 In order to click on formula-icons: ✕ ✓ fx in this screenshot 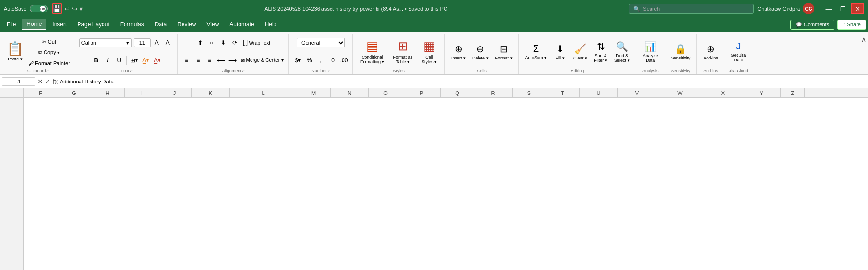, I will do `click(48, 82)`.